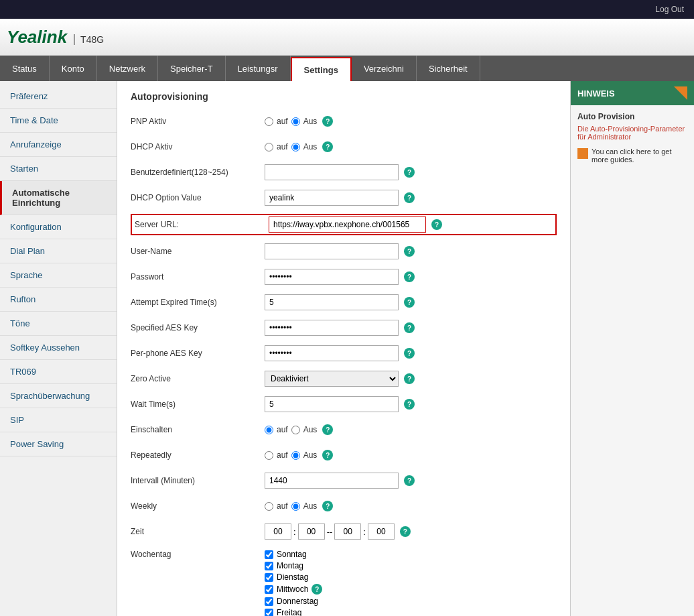 The width and height of the screenshot is (694, 616). What do you see at coordinates (269, 613) in the screenshot?
I see `freitag-checkbox` at bounding box center [269, 613].